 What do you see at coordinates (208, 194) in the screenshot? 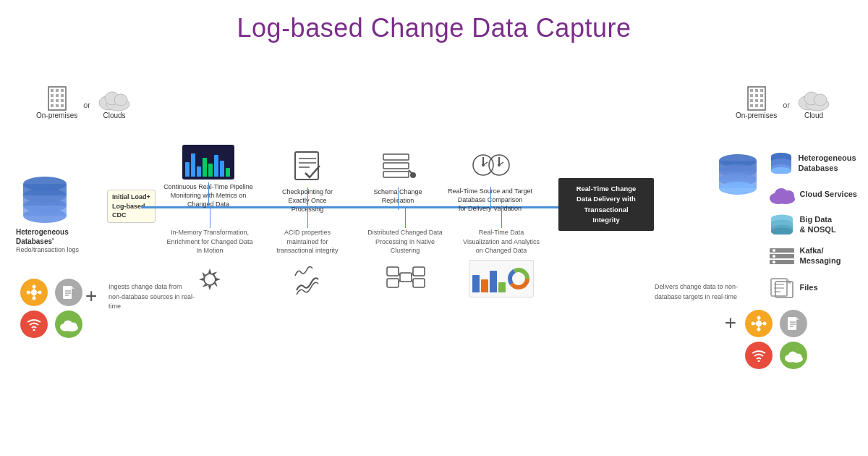
I see `vline-monitoring` at bounding box center [208, 194].